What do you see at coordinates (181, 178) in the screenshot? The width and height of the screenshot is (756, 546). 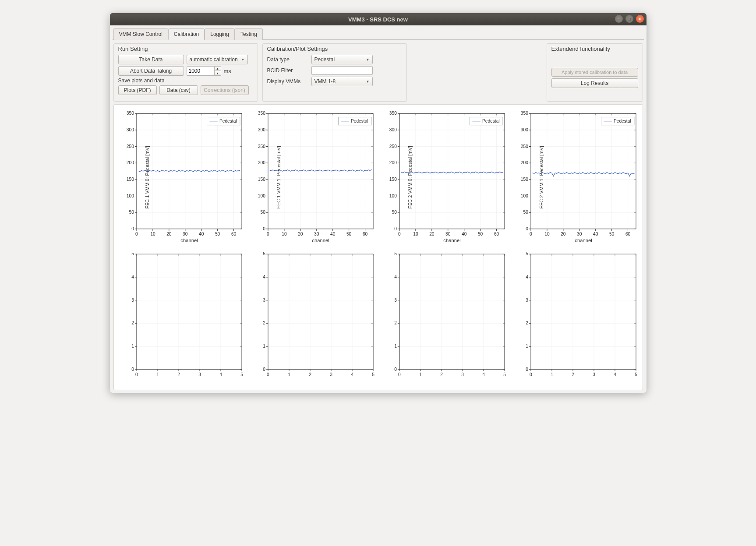 I see `pedestal-chart: FEC 1 VMM 0: Pedestal [mV]01020304050600…` at bounding box center [181, 178].